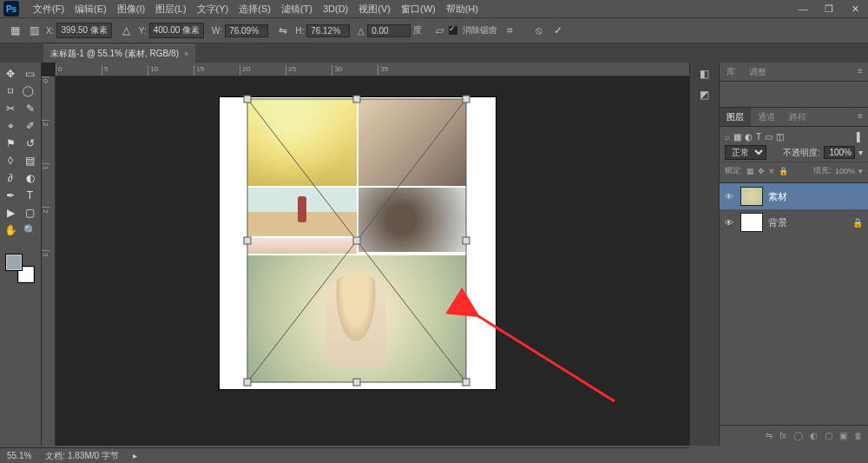 This screenshot has width=868, height=463. I want to click on menu-3d: 3D(D), so click(335, 9).